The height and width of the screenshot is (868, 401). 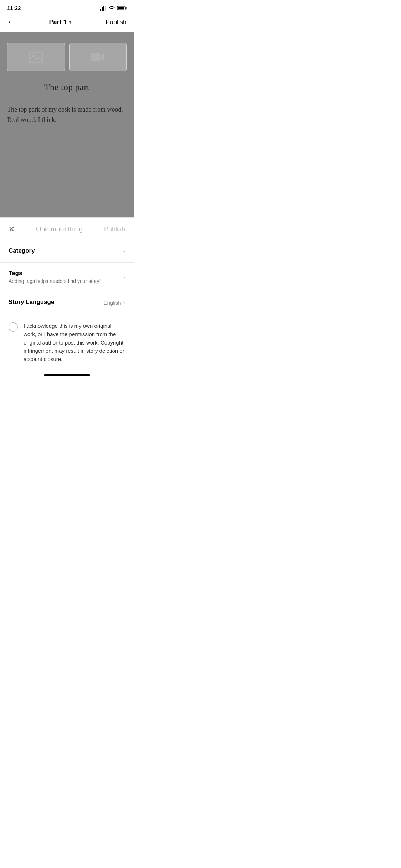 I want to click on bottom-sheet: ✕ One more thing Publish Category › Tags…, so click(x=67, y=294).